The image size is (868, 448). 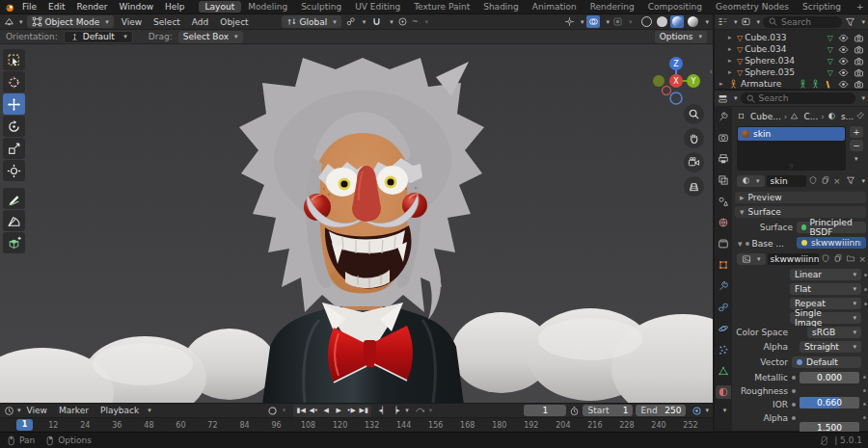 What do you see at coordinates (383, 410) in the screenshot?
I see `frame-back-button: ◂▏` at bounding box center [383, 410].